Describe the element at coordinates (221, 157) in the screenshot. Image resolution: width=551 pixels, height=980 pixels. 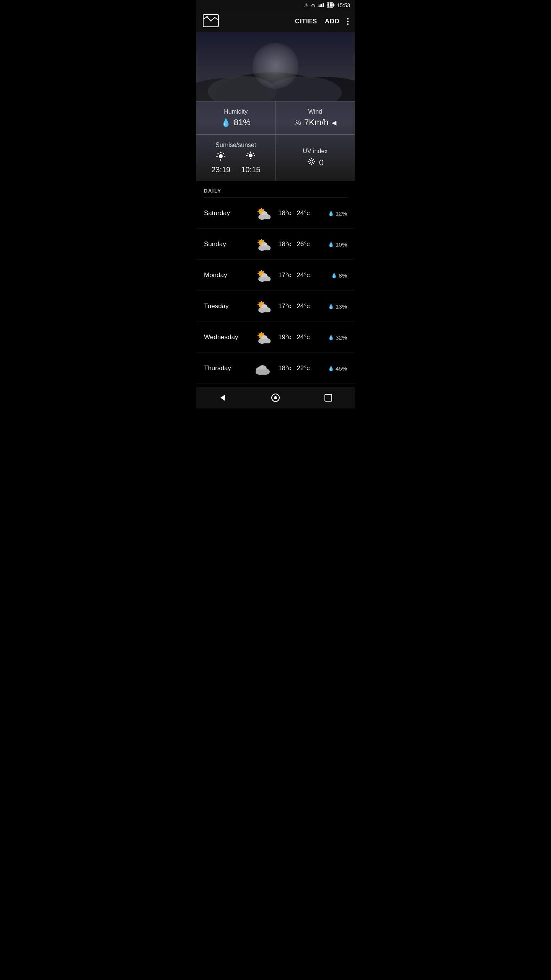
I see `sunrise-icon` at that location.